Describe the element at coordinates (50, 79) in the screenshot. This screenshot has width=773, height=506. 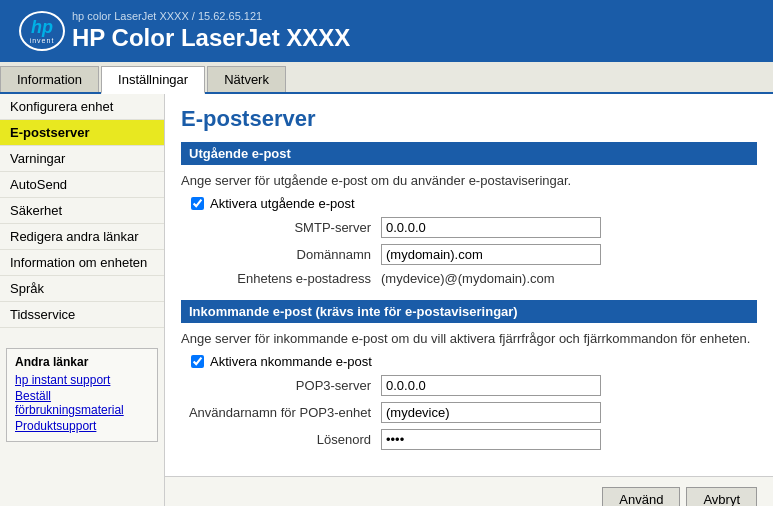
I see `tab-information: Information` at that location.